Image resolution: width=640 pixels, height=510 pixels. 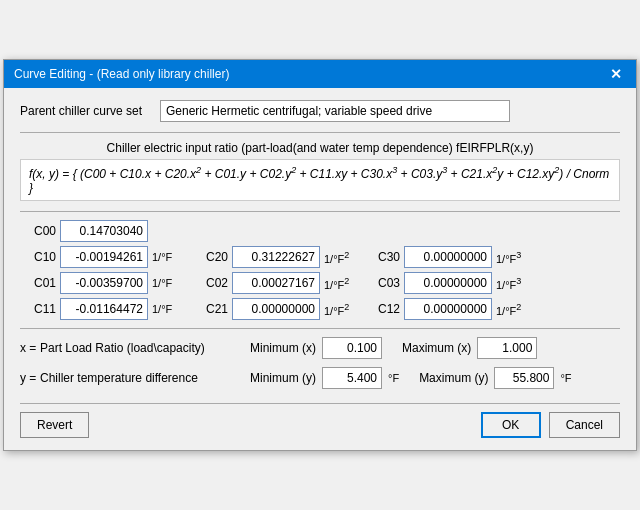 I want to click on c11-unit: 1/°F, so click(x=166, y=309).